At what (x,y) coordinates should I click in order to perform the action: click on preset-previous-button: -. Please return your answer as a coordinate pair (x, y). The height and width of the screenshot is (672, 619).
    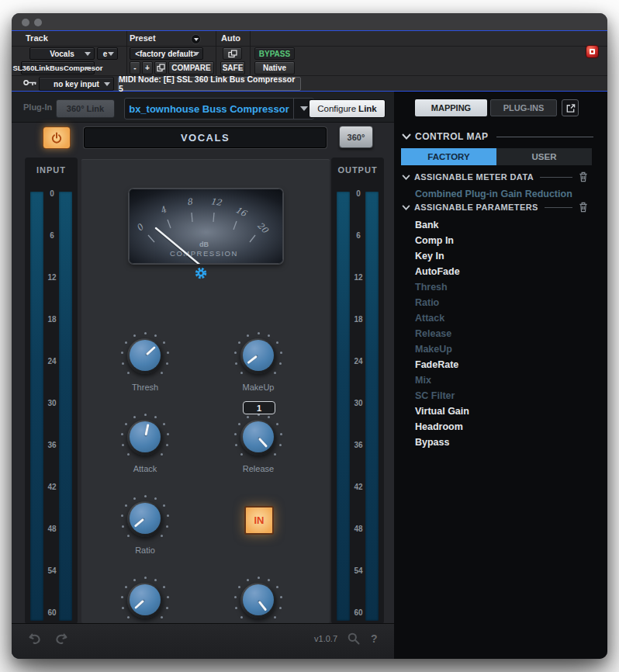
    Looking at the image, I should click on (135, 68).